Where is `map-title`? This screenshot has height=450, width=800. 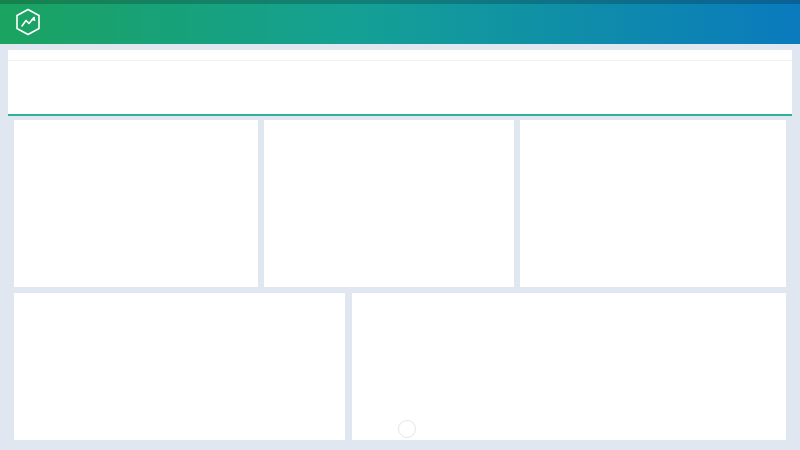
map-title is located at coordinates (136, 133).